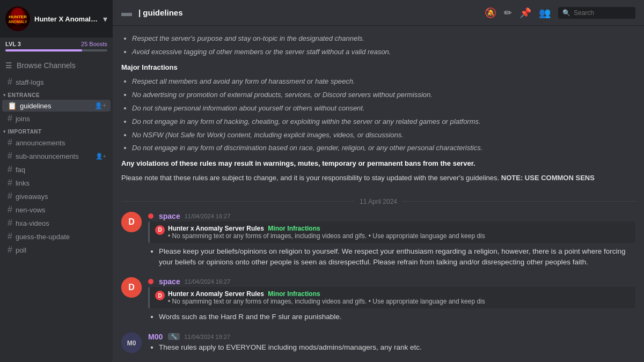  I want to click on header-channel-name: | guidelines, so click(161, 13).